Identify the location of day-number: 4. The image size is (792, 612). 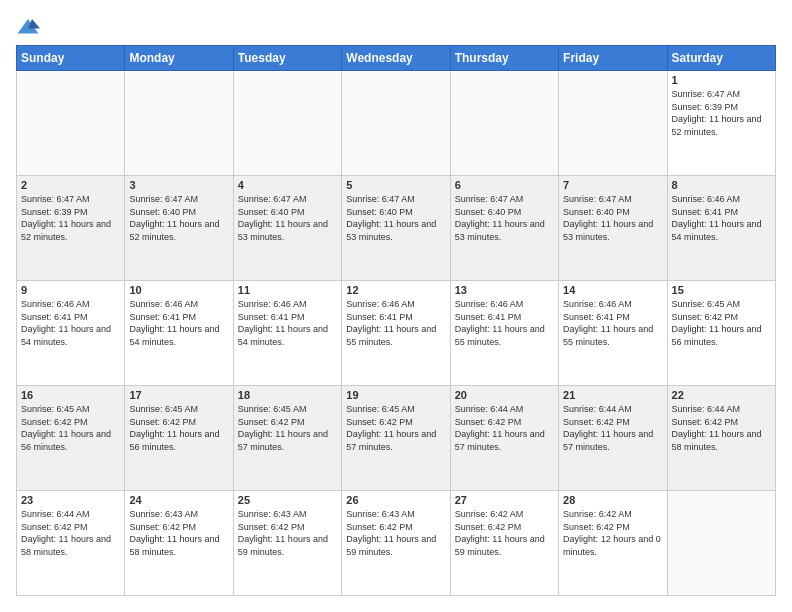
(288, 185).